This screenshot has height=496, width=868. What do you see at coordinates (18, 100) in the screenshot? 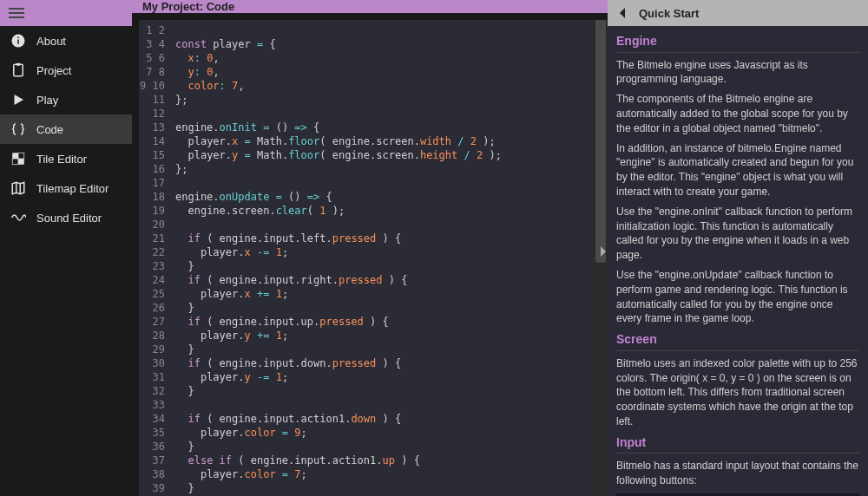
I see `play-icon` at bounding box center [18, 100].